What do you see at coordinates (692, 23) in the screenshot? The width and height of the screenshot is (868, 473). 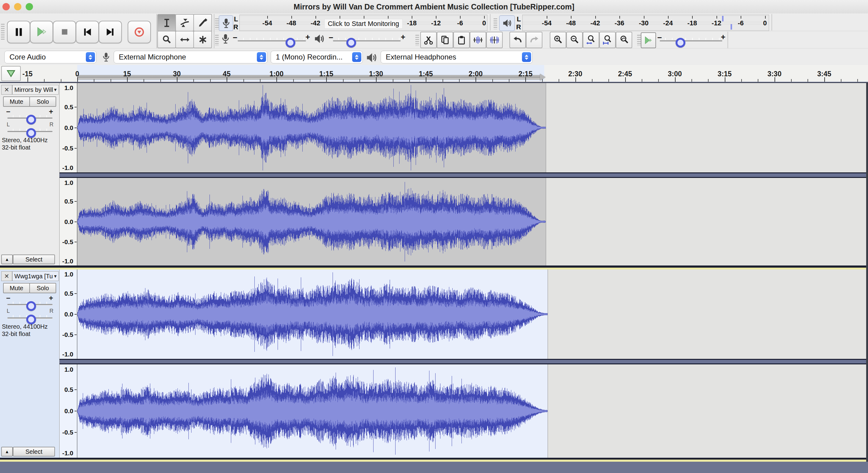 I see `meter-tick-label: -18` at bounding box center [692, 23].